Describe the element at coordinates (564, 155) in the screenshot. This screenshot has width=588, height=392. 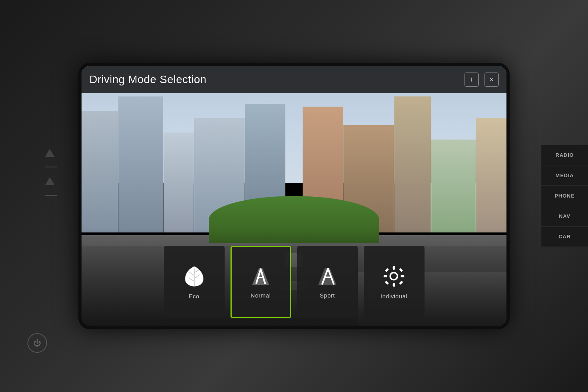
I see `nav-radio: RADIO` at that location.